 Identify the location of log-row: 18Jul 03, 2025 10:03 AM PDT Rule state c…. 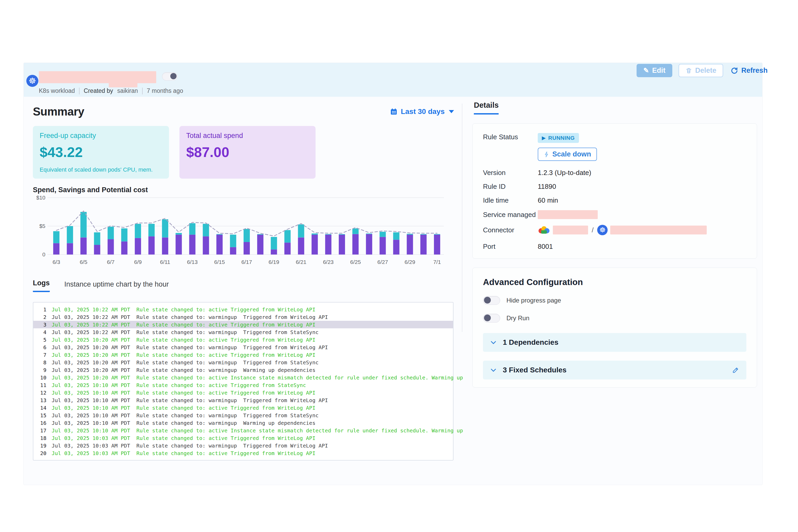
(243, 438).